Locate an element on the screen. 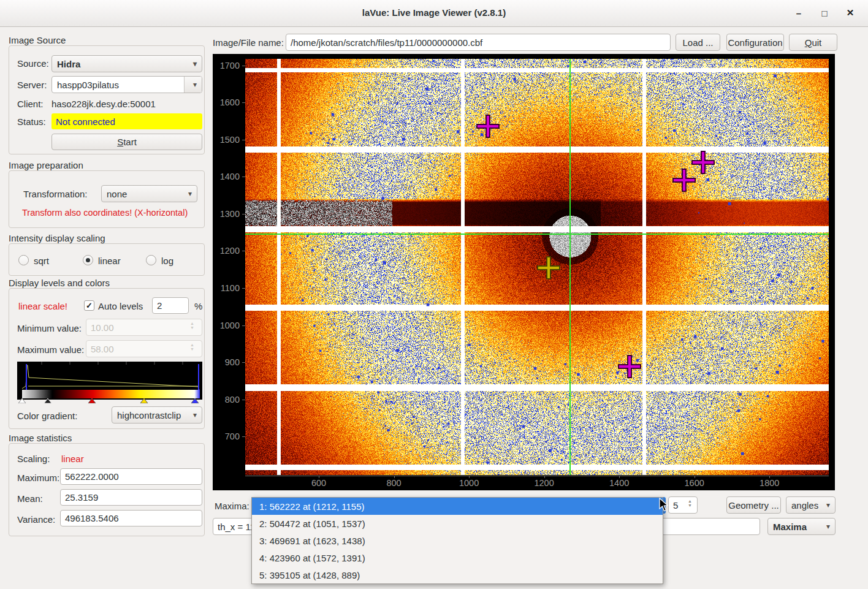 This screenshot has height=589, width=868. x-axis-tick-label: 1200 is located at coordinates (544, 483).